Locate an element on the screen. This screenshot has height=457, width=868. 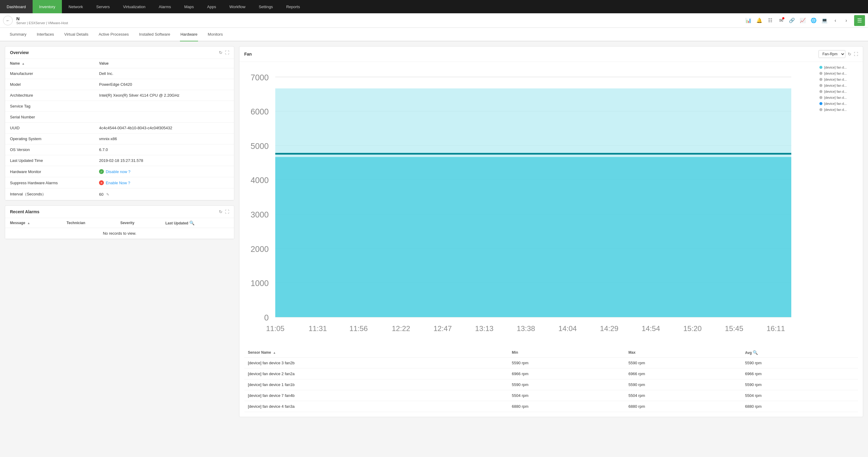
svg-text: 3000 is located at coordinates (259, 215).